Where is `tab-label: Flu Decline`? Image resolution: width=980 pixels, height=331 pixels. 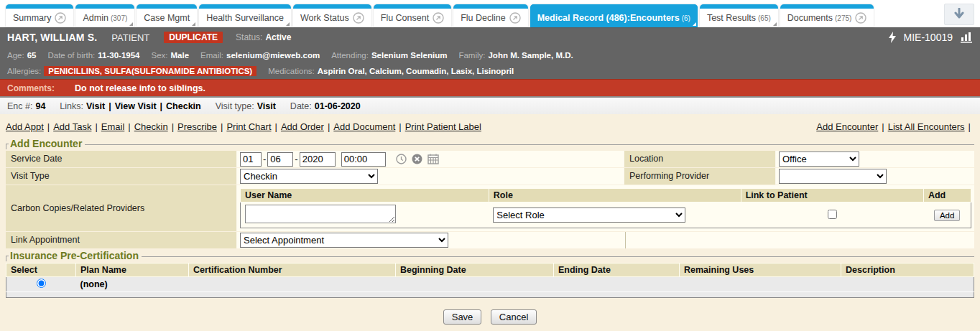 tab-label: Flu Decline is located at coordinates (483, 18).